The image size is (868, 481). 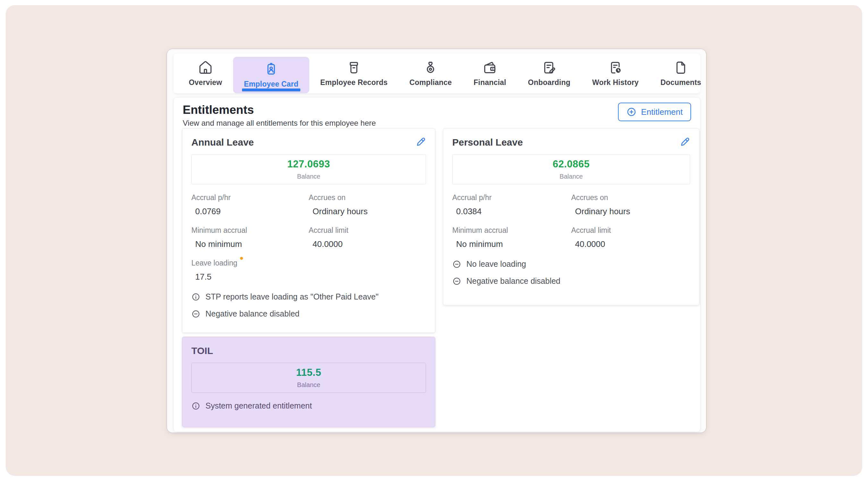 What do you see at coordinates (354, 83) in the screenshot?
I see `tab-label: Employee Records` at bounding box center [354, 83].